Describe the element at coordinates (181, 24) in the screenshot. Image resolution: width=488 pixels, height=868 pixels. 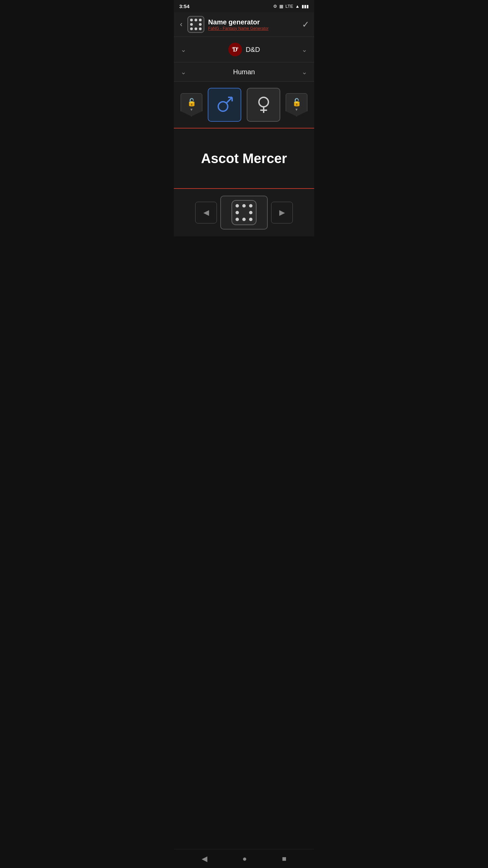
I see `back-button: ‹` at that location.